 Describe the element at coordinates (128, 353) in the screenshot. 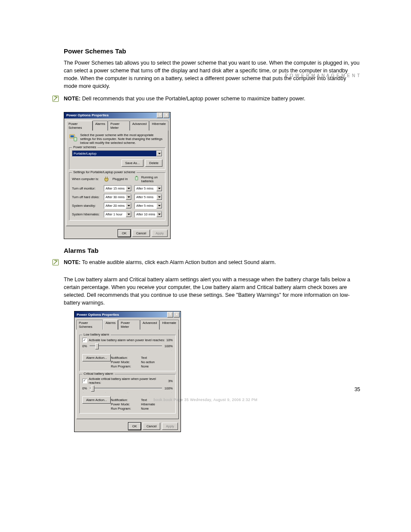

I see `group-low-battery: Low battery alarm Activate low battery a…` at that location.